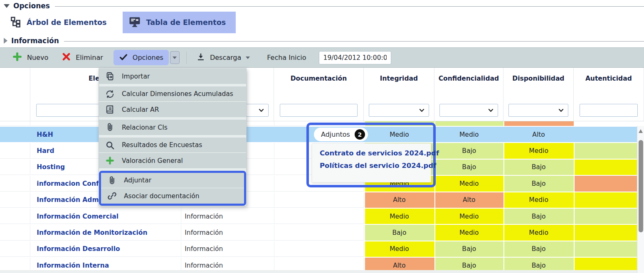 This screenshot has height=273, width=644. Describe the element at coordinates (223, 57) in the screenshot. I see `descarga-button: Descarga` at that location.